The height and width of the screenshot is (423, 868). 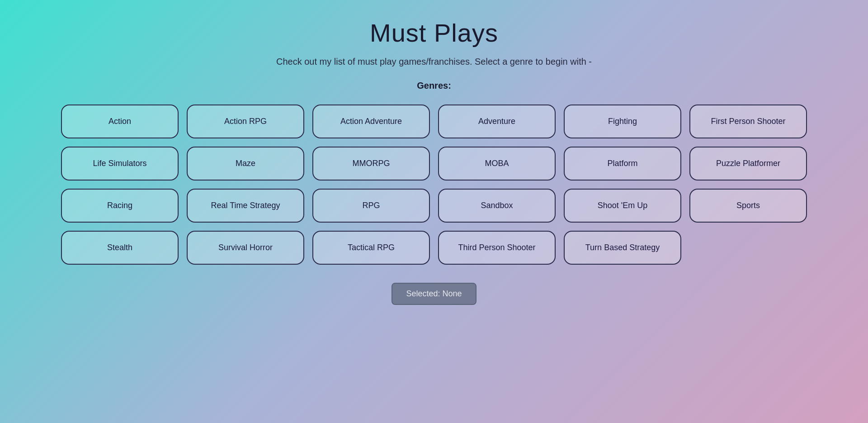 I want to click on genre-btn-stealth: Stealth, so click(x=120, y=248).